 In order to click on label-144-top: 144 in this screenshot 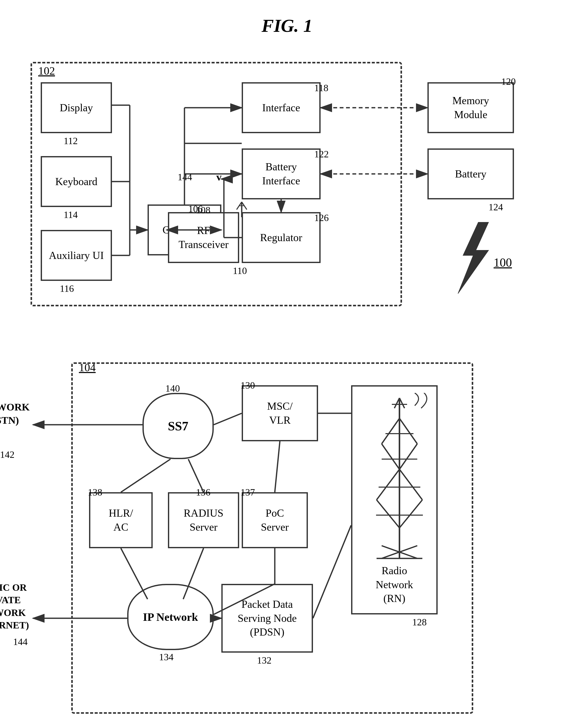, I will do `click(185, 177)`.